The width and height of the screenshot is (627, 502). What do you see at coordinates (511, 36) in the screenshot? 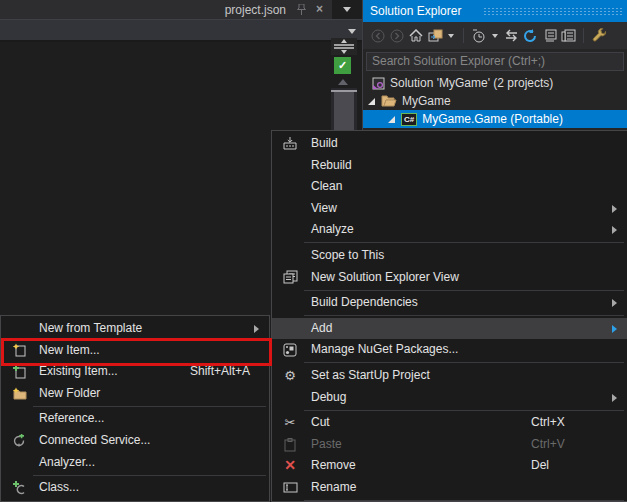
I see `sync-with-active-document-icon` at bounding box center [511, 36].